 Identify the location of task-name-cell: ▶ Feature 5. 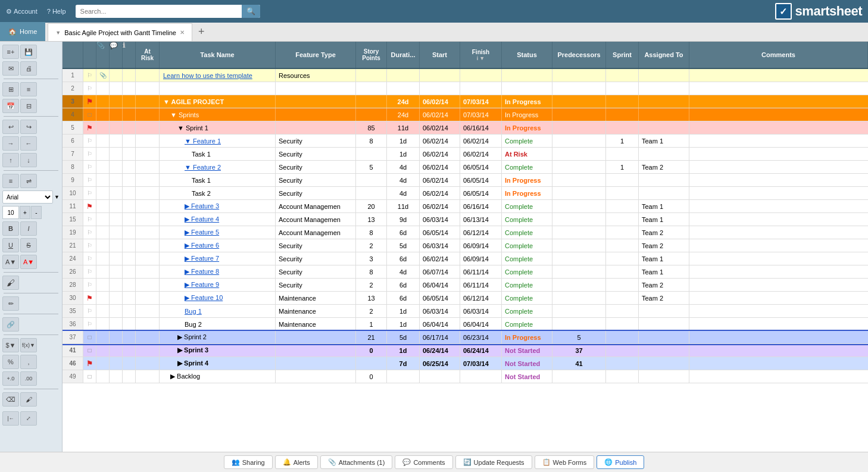
(218, 232).